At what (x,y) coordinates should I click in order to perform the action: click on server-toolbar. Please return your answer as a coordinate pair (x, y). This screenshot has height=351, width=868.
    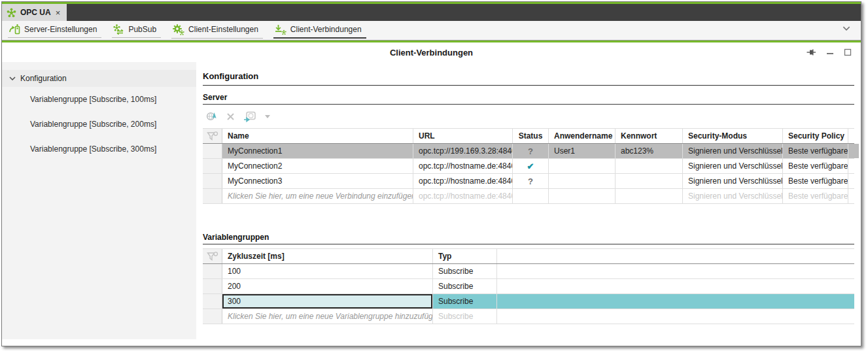
    Looking at the image, I should click on (529, 116).